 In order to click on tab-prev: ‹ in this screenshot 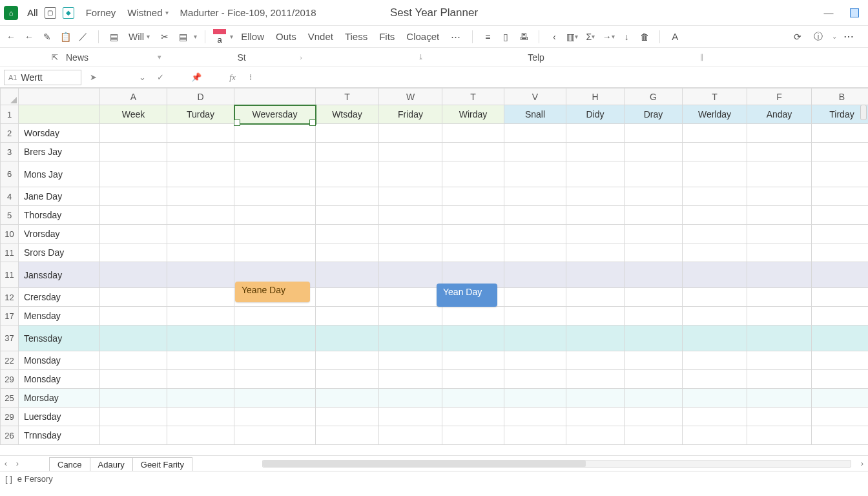, I will do `click(6, 464)`.